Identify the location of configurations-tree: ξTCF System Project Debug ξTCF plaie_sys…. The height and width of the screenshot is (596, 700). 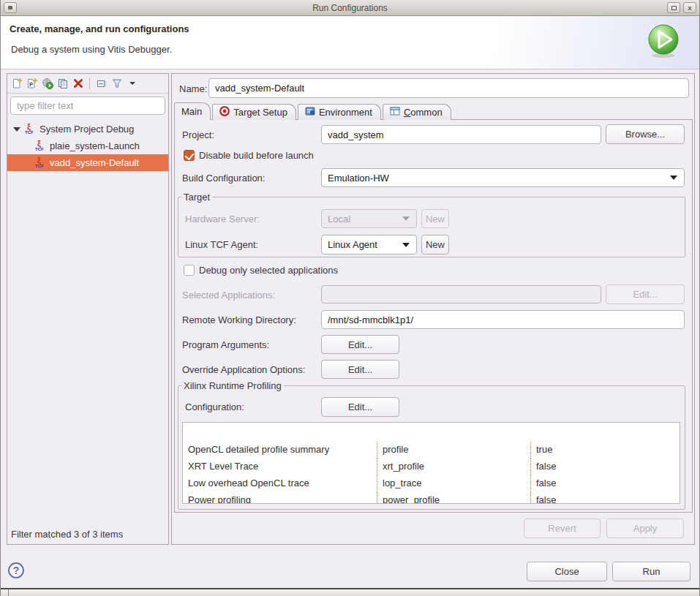
(88, 146).